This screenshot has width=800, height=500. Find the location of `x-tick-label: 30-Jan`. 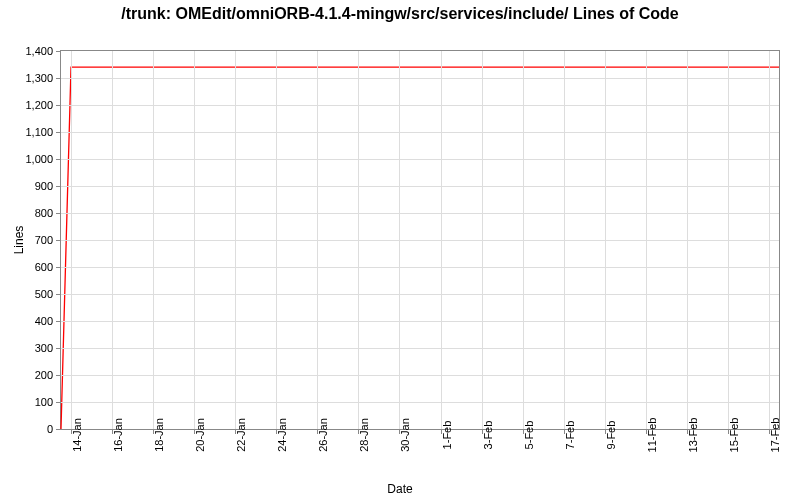

x-tick-label: 30-Jan is located at coordinates (405, 435).